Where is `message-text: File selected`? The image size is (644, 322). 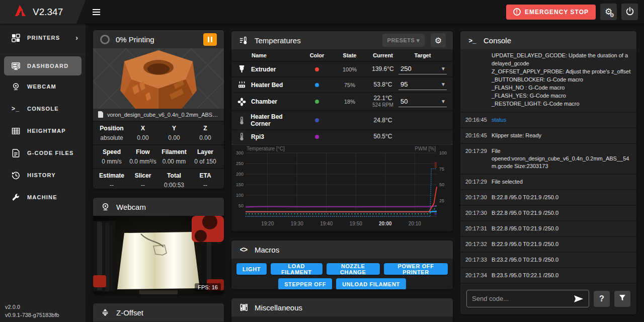
message-text: File selected is located at coordinates (561, 182).